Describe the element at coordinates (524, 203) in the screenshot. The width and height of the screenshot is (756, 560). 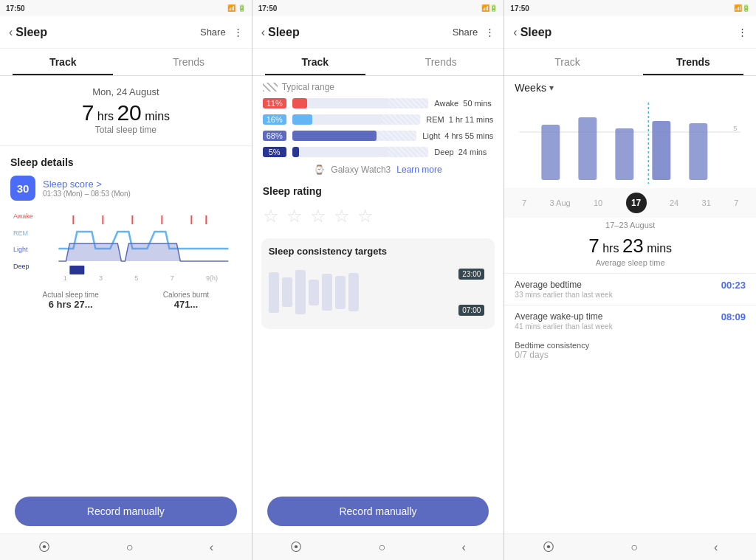
I see `date-7: 7` at that location.